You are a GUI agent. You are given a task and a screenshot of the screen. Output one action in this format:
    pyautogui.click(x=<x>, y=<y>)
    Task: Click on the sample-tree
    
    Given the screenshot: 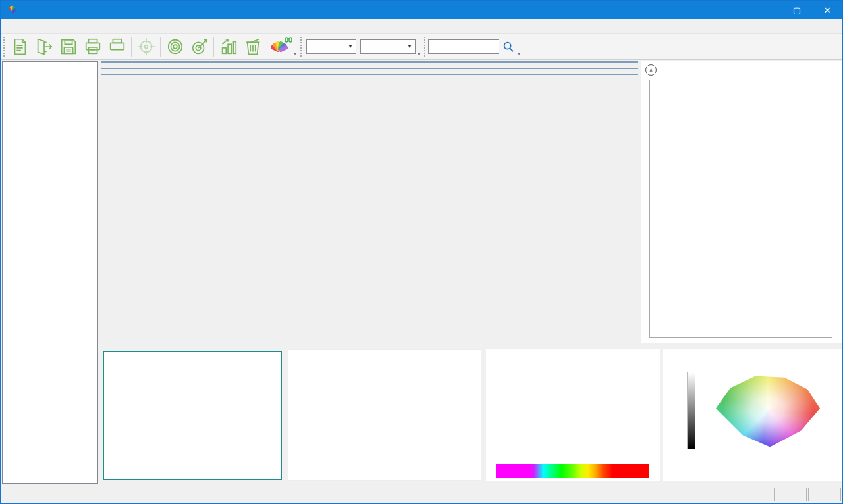 What is the action you would take?
    pyautogui.click(x=50, y=63)
    